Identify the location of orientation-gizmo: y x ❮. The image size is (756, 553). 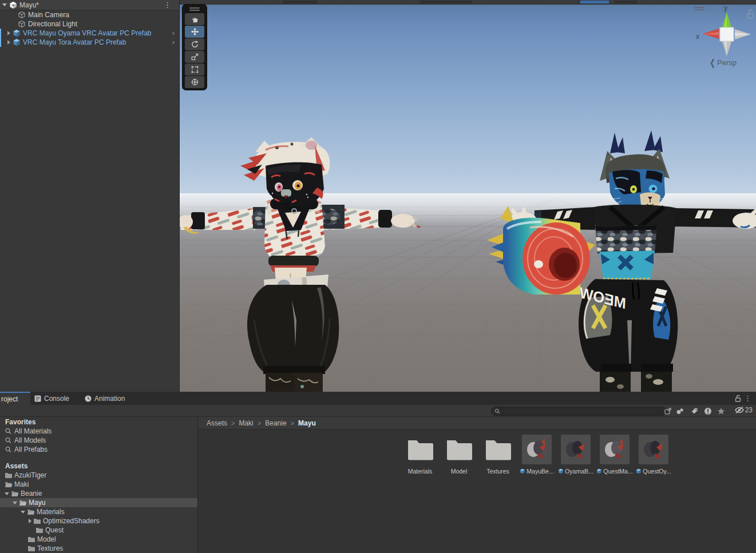
(722, 37).